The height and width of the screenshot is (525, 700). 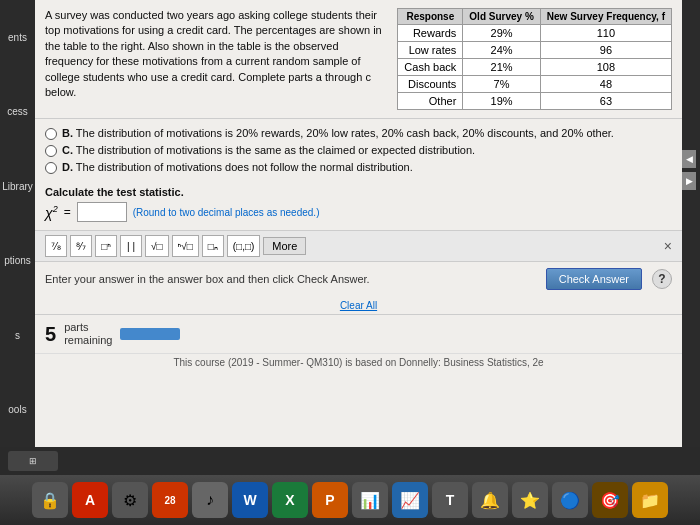 I want to click on help-icon: ?, so click(x=662, y=279).